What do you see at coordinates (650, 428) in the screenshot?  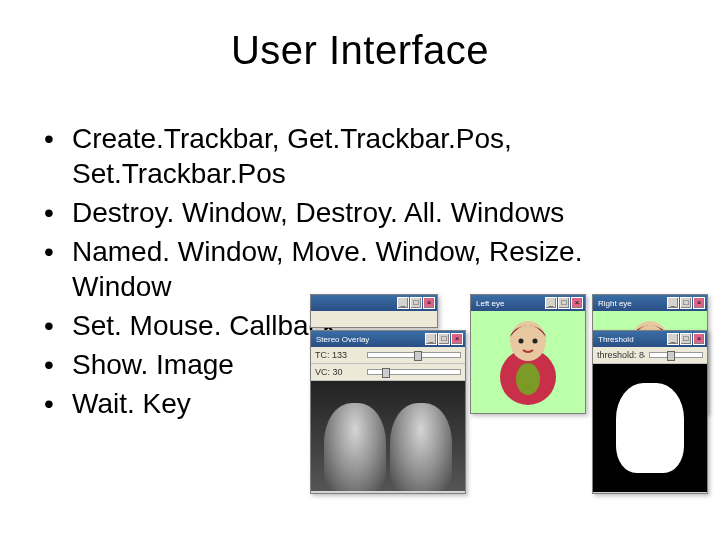 I see `threshold-blob` at bounding box center [650, 428].